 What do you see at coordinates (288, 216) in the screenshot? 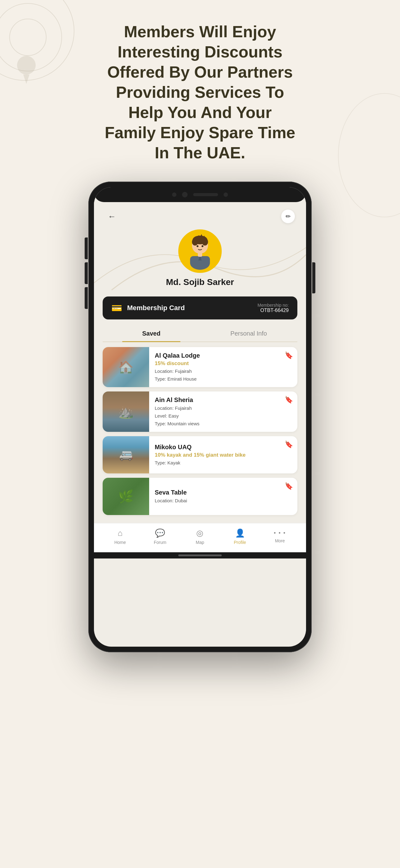
I see `edit-icon: ✏` at bounding box center [288, 216].